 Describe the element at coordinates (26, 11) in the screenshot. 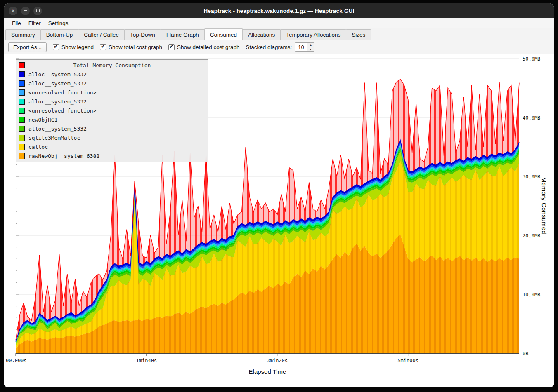

I see `window-controls: ✕` at that location.